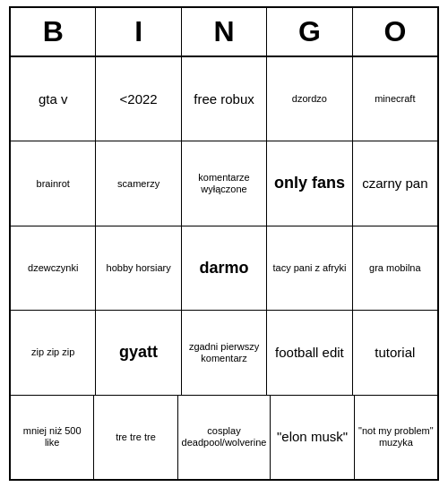  I want to click on header-b: B, so click(54, 32).